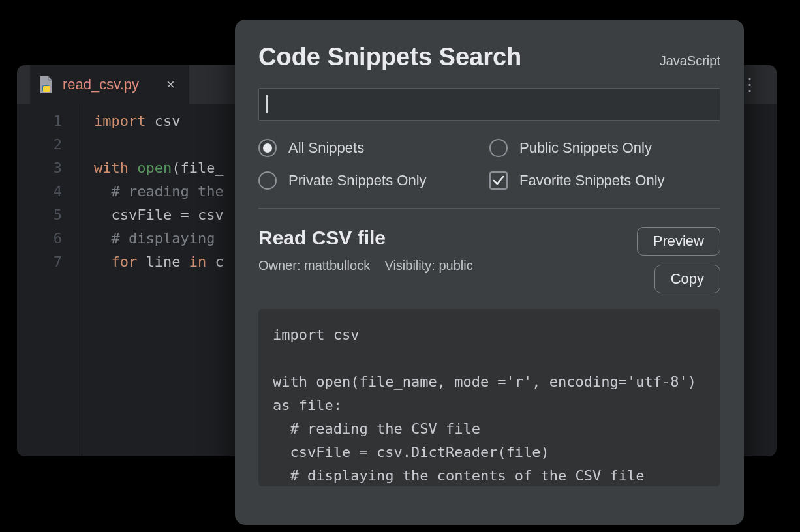 This screenshot has width=800, height=532. Describe the element at coordinates (163, 262) in the screenshot. I see `code-token: line` at that location.